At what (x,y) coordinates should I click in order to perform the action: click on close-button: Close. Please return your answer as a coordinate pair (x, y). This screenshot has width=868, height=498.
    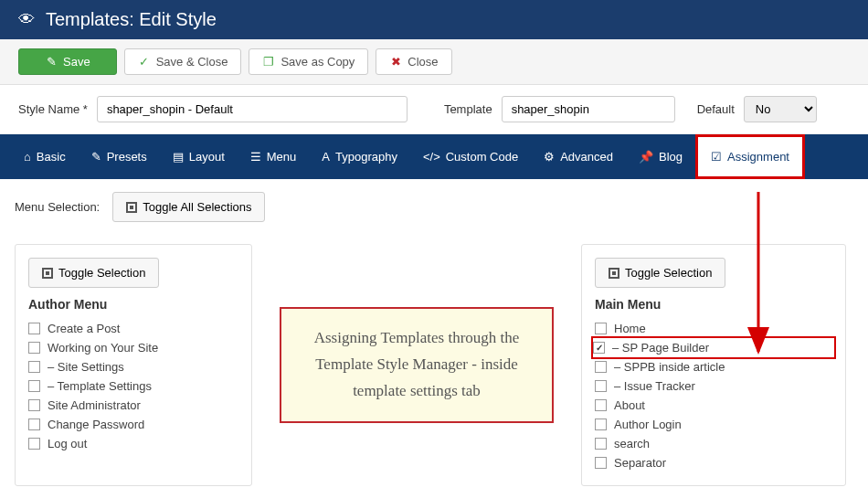
    Looking at the image, I should click on (413, 62).